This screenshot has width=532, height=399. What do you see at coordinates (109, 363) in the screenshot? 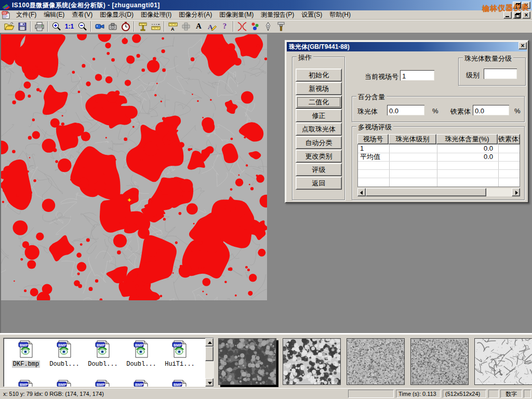
I see `file-list: BMP DKF.bmp BMP Doubl... BMP Doubl... BM…` at bounding box center [109, 363].